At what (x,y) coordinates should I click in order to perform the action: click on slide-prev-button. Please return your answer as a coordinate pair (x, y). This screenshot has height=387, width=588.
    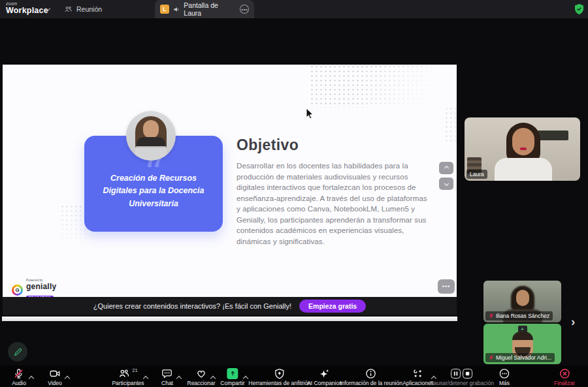
    Looking at the image, I should click on (446, 168).